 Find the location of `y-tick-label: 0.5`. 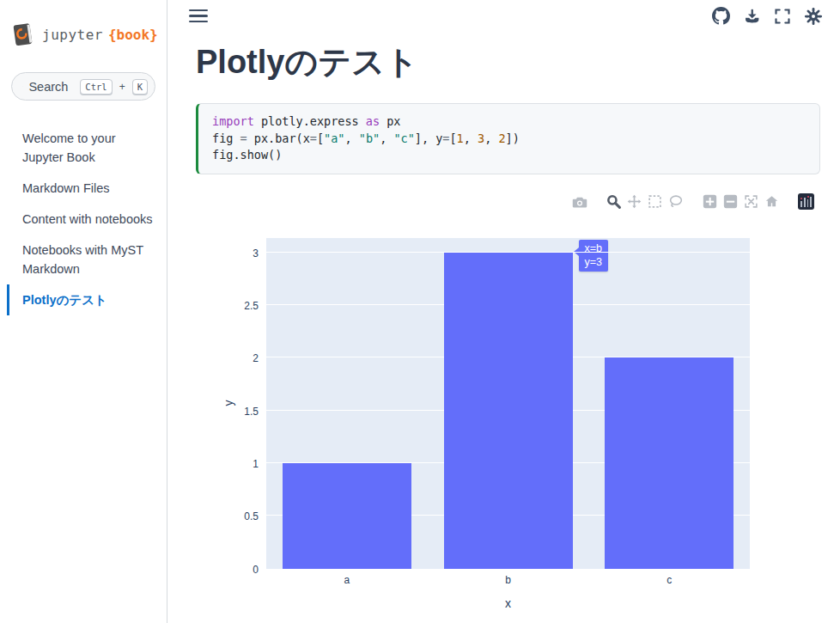

y-tick-label: 0.5 is located at coordinates (251, 516).